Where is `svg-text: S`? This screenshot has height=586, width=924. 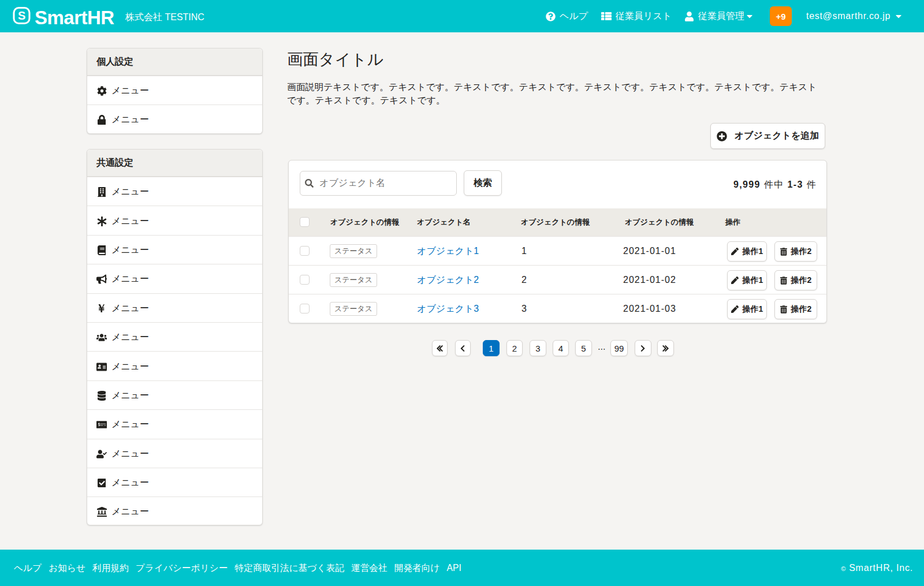
svg-text: S is located at coordinates (22, 16).